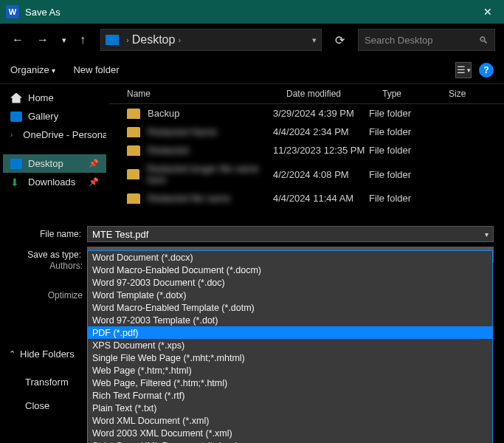 The image size is (504, 443). What do you see at coordinates (463, 94) in the screenshot?
I see `column-size: Size` at bounding box center [463, 94].